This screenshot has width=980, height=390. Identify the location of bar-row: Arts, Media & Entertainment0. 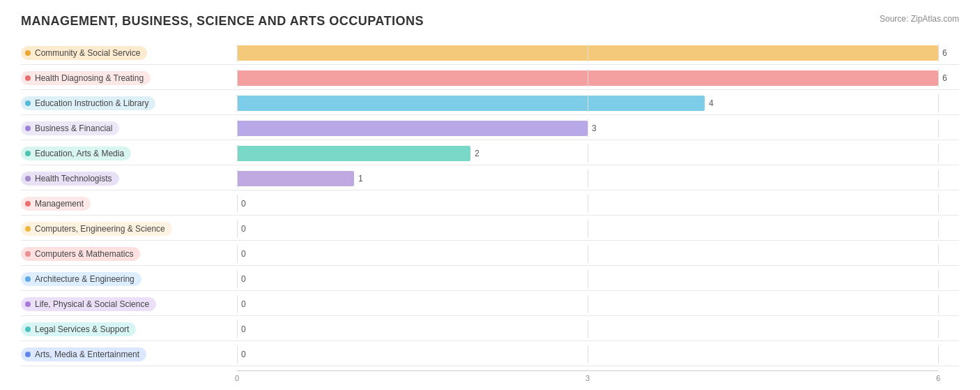
(490, 354).